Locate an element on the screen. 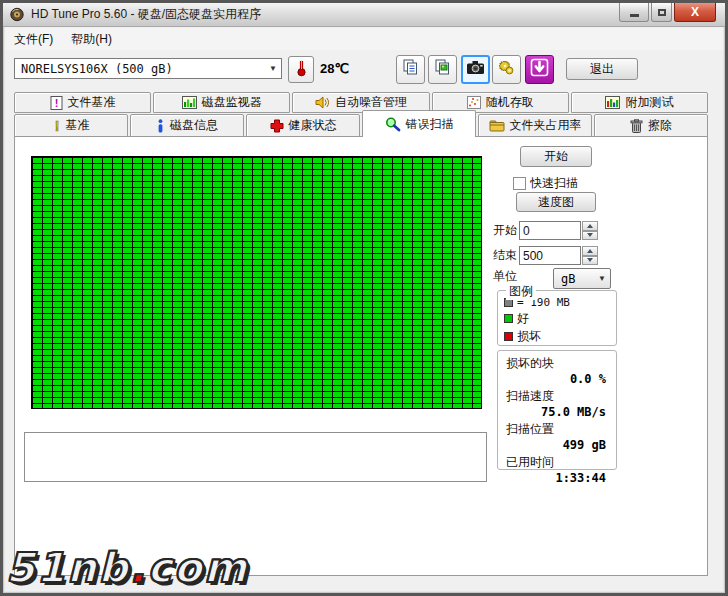 Image resolution: width=728 pixels, height=596 pixels. tab-folder-usage: 文件夹占用率 is located at coordinates (535, 126).